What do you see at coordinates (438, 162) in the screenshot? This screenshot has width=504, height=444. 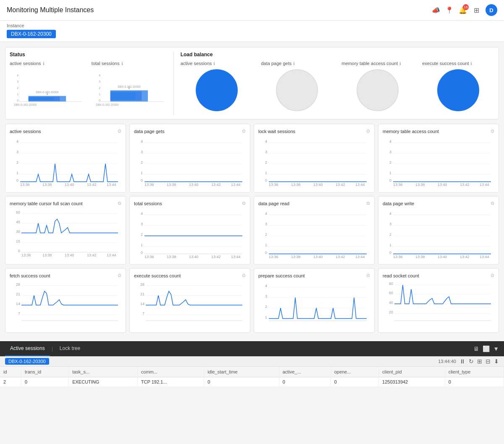 I see `memory-table-access-chart: 4 3 2 1 0 13:36 13:38 13:40 13:42 13:44` at bounding box center [438, 162].